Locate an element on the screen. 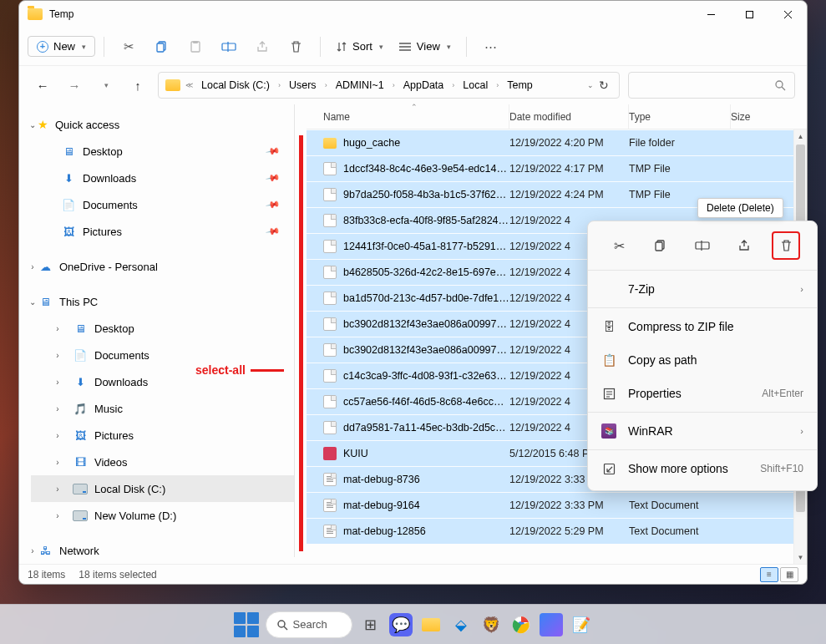  menu-item-properties: Properties Alt+Enter is located at coordinates (702, 393).